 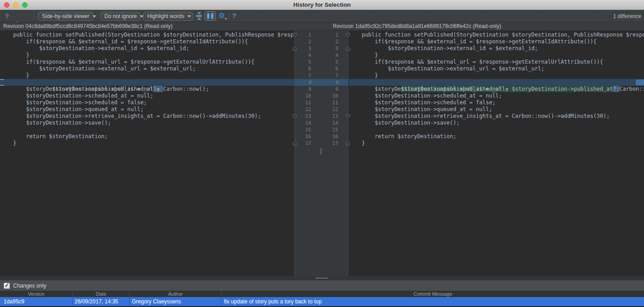 What do you see at coordinates (199, 14) in the screenshot?
I see `triangle-down-icon` at bounding box center [199, 14].